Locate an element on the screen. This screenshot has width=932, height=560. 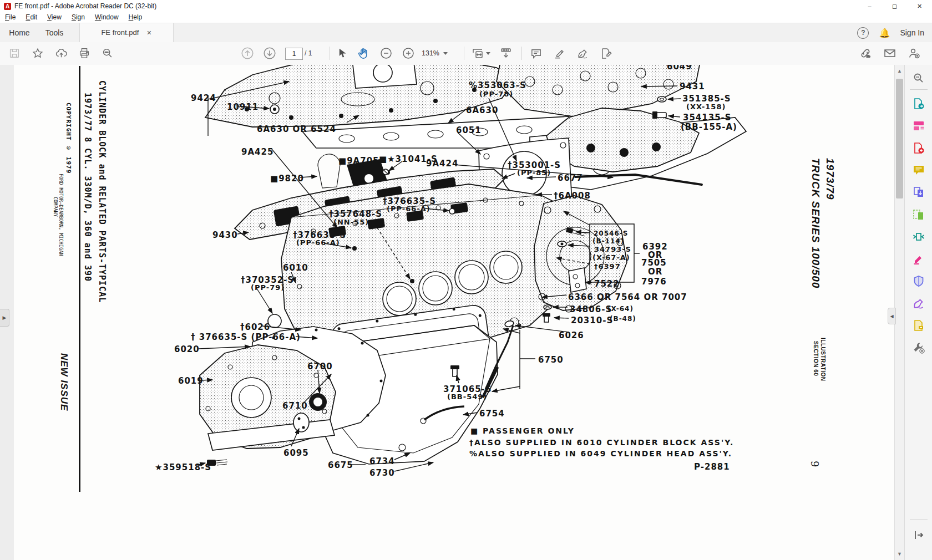
share-link-icon is located at coordinates (865, 53).